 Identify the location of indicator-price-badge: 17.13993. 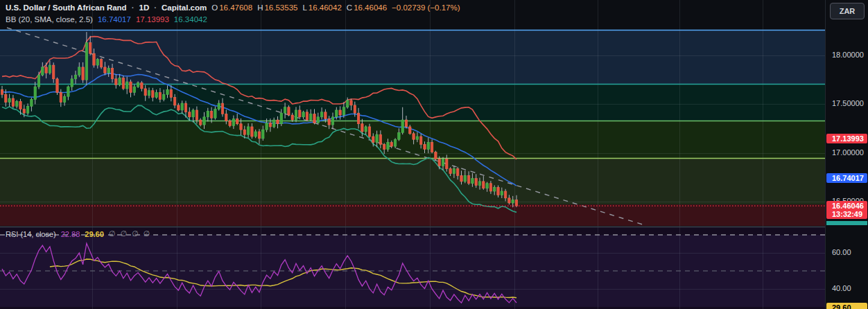
(847, 139).